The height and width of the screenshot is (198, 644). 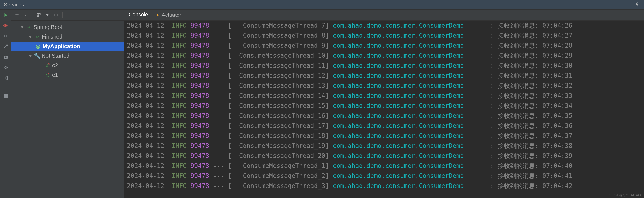 I want to click on collapse-all-icon, so click(x=26, y=15).